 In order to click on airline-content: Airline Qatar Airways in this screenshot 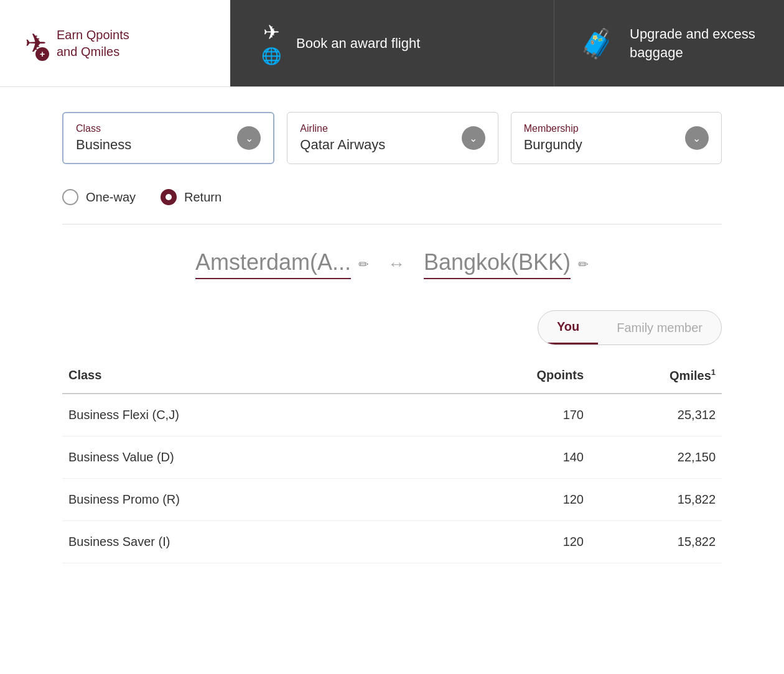, I will do `click(342, 138)`.